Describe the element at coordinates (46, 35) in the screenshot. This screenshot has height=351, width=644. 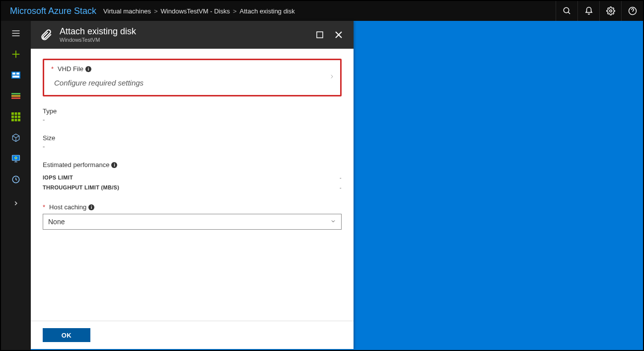
I see `attachment-icon` at that location.